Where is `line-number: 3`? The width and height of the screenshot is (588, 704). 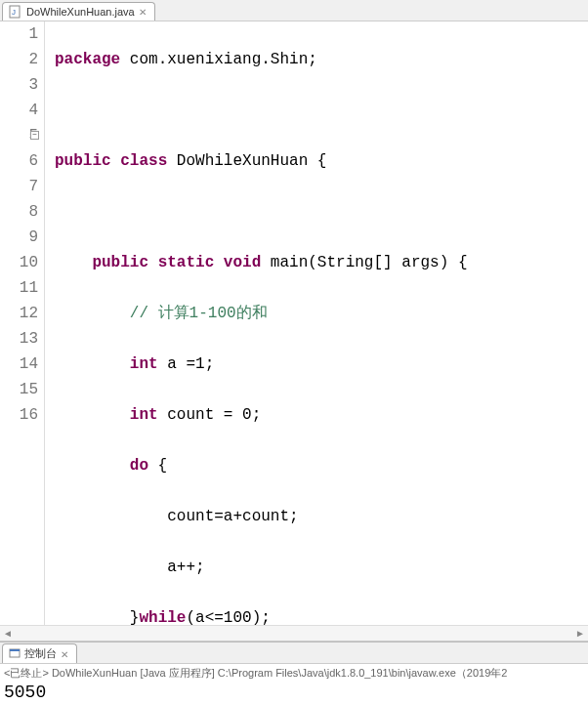
line-number: 3 is located at coordinates (20, 85).